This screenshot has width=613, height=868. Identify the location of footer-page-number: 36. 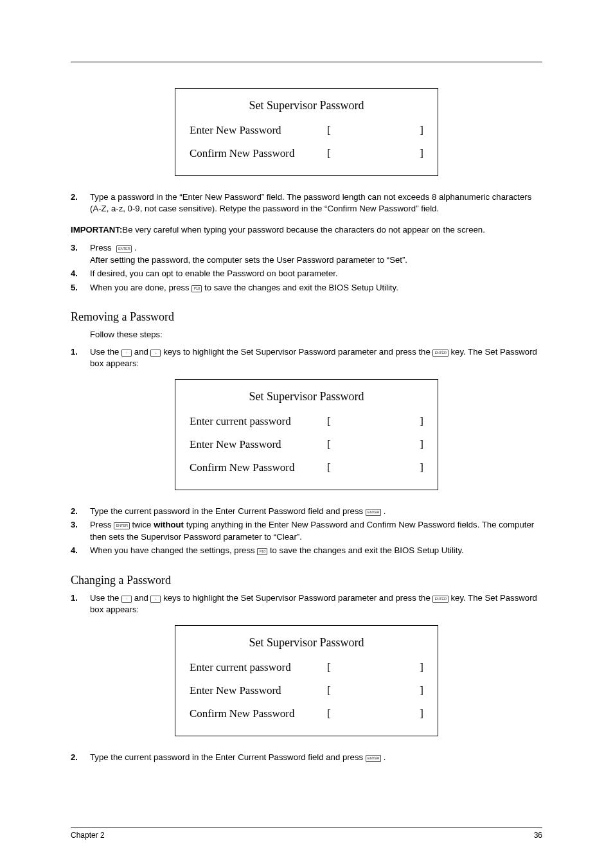
(538, 835).